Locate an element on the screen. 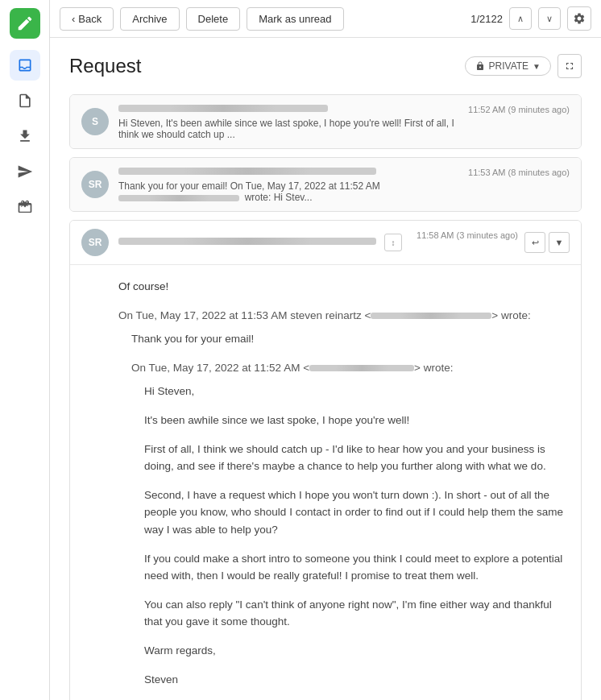  back-label: Back is located at coordinates (90, 19).